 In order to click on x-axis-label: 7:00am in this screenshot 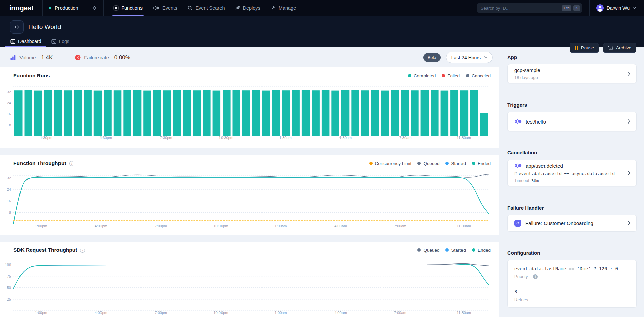, I will do `click(400, 226)`.